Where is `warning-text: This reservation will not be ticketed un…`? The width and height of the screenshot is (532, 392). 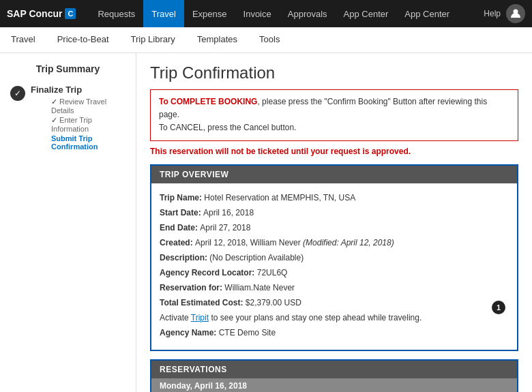
warning-text: This reservation will not be ticketed un… is located at coordinates (334, 151).